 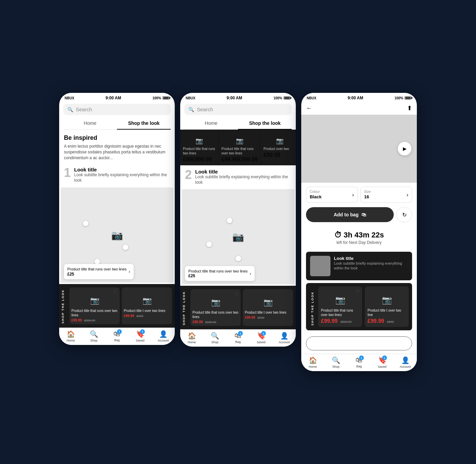 What do you see at coordinates (284, 338) in the screenshot?
I see `nav-account-2: 👤 Account` at bounding box center [284, 338].